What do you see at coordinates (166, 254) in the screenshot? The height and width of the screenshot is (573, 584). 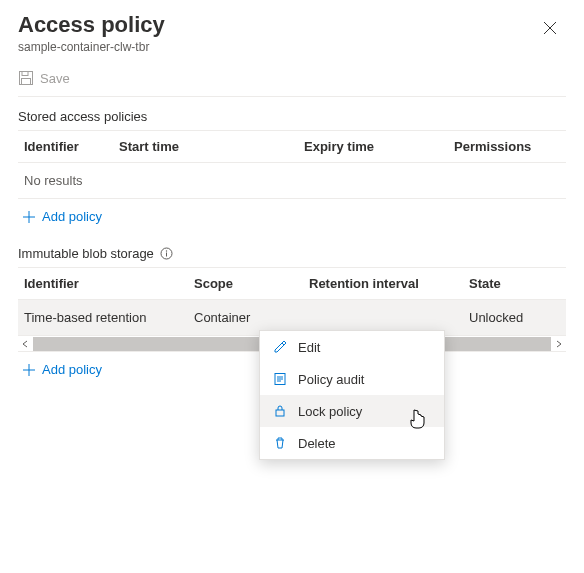 I see `info-icon` at bounding box center [166, 254].